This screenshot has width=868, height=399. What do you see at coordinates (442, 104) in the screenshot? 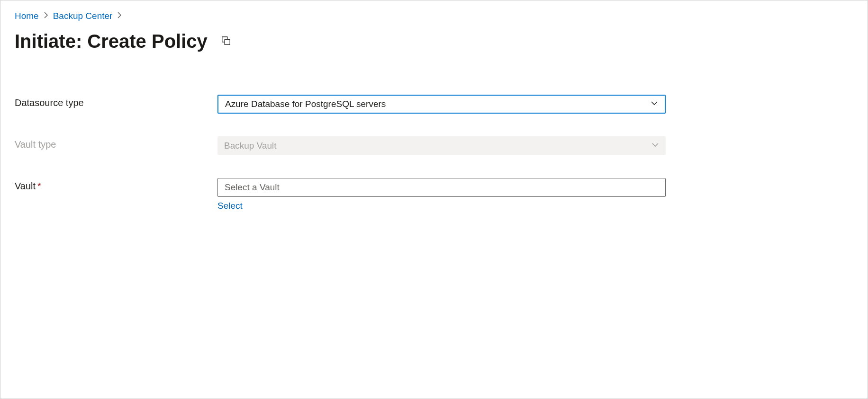
I see `datasource-type-select: Azure Database for PostgreSQL servers` at bounding box center [442, 104].